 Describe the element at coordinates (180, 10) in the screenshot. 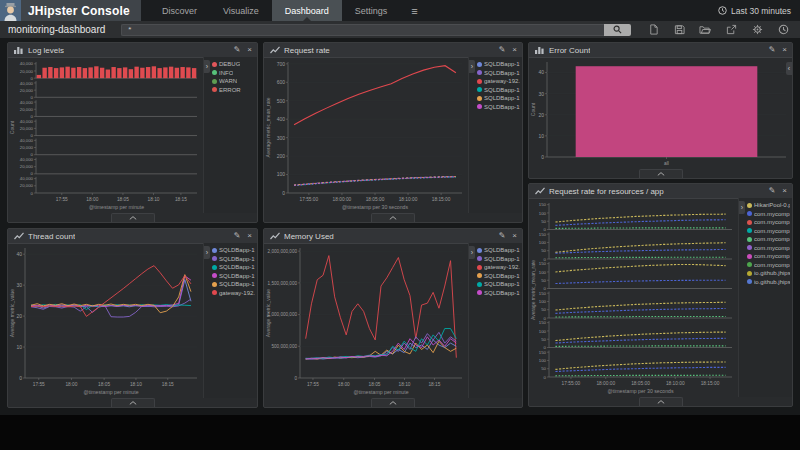

I see `tab-discover: Discover` at that location.